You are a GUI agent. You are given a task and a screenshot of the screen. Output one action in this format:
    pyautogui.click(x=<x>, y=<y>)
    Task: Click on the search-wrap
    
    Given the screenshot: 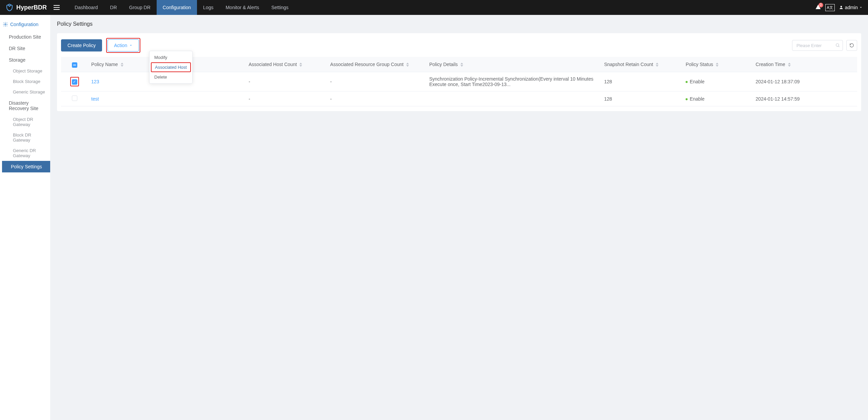 What is the action you would take?
    pyautogui.click(x=825, y=45)
    